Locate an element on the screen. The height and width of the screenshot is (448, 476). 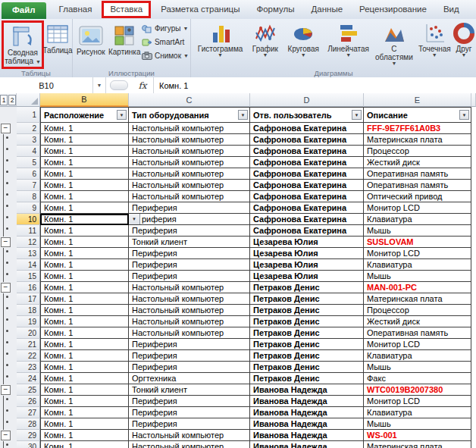
cell-E22: Клавиатура is located at coordinates (418, 356).